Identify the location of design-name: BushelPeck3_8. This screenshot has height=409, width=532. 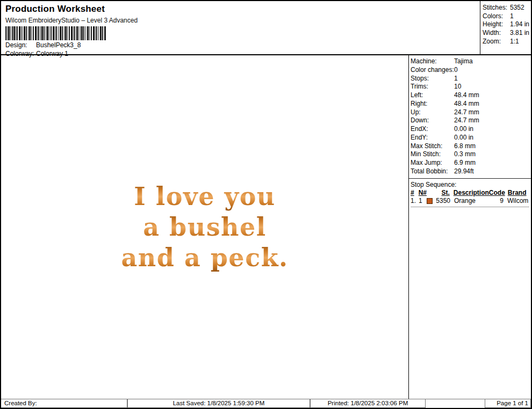
(58, 45).